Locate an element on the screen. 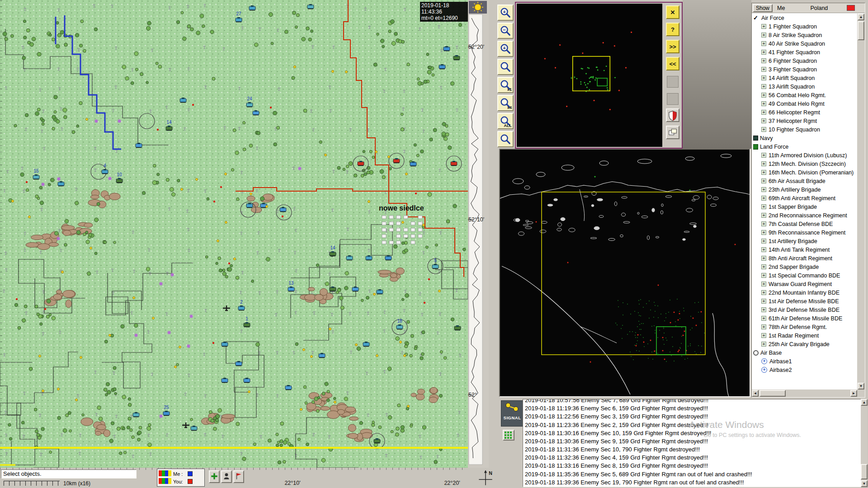  tree-item-10-fighter-squadron: +10 Fighter Squadron is located at coordinates (805, 129).